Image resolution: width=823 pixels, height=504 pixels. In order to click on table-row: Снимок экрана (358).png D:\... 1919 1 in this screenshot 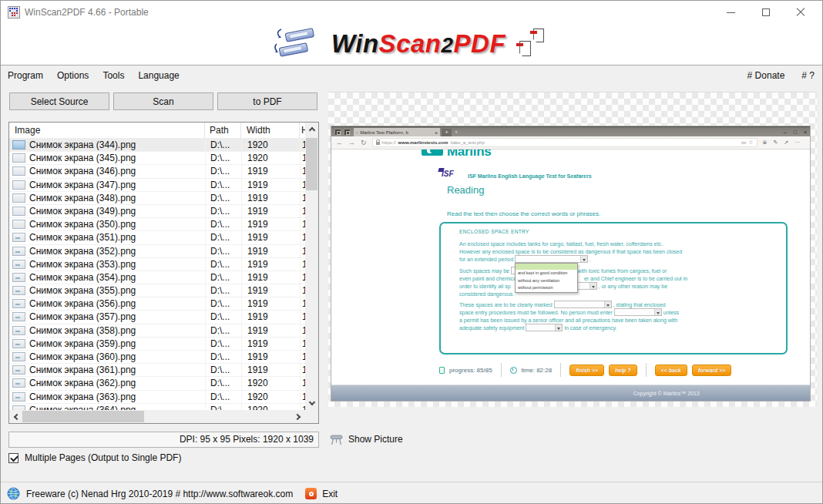, I will do `click(157, 331)`.